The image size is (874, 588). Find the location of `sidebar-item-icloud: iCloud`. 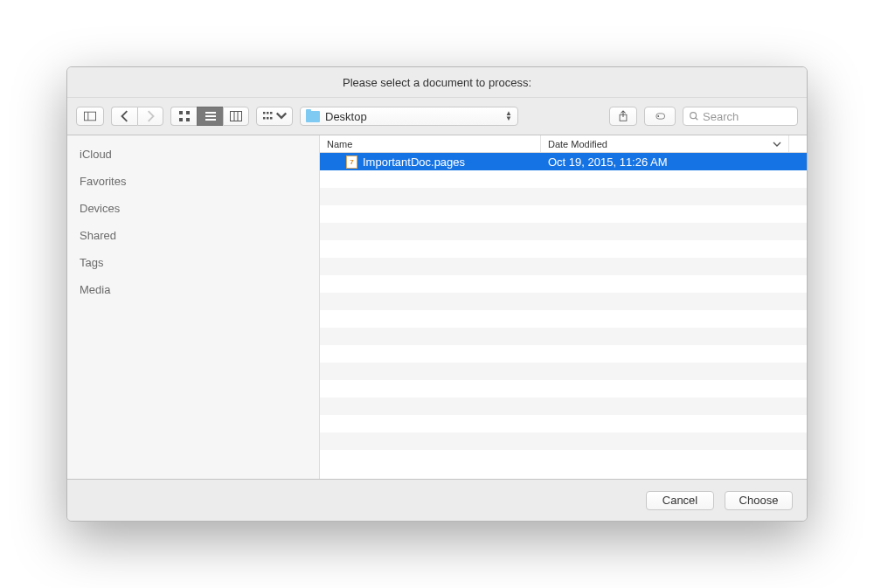

sidebar-item-icloud: iCloud is located at coordinates (193, 154).